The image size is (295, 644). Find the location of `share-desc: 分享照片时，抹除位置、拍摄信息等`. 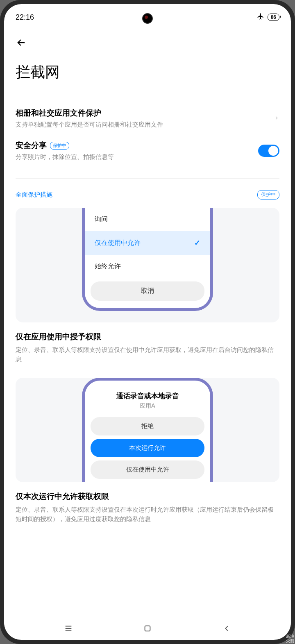

share-desc: 分享照片时，抹除位置、拍摄信息等 is located at coordinates (137, 156).